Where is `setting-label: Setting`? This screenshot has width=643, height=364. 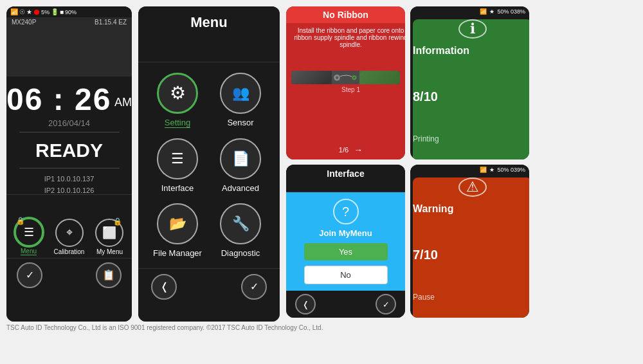 setting-label: Setting is located at coordinates (177, 123).